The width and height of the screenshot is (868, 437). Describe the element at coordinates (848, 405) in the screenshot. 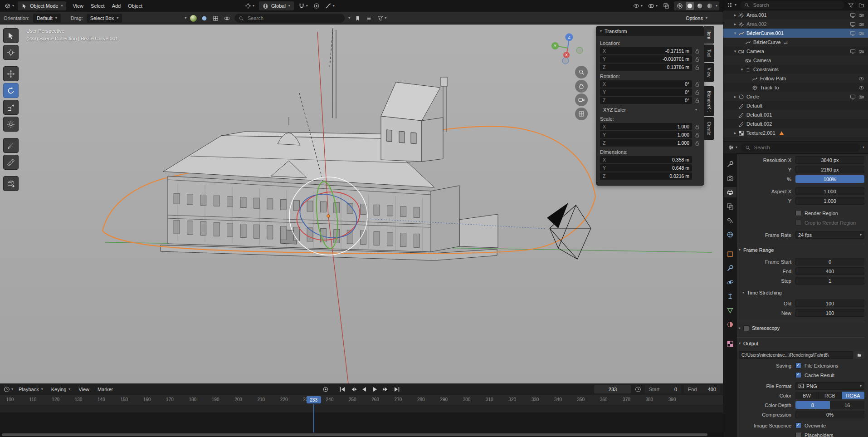

I see `option-16: 16` at that location.